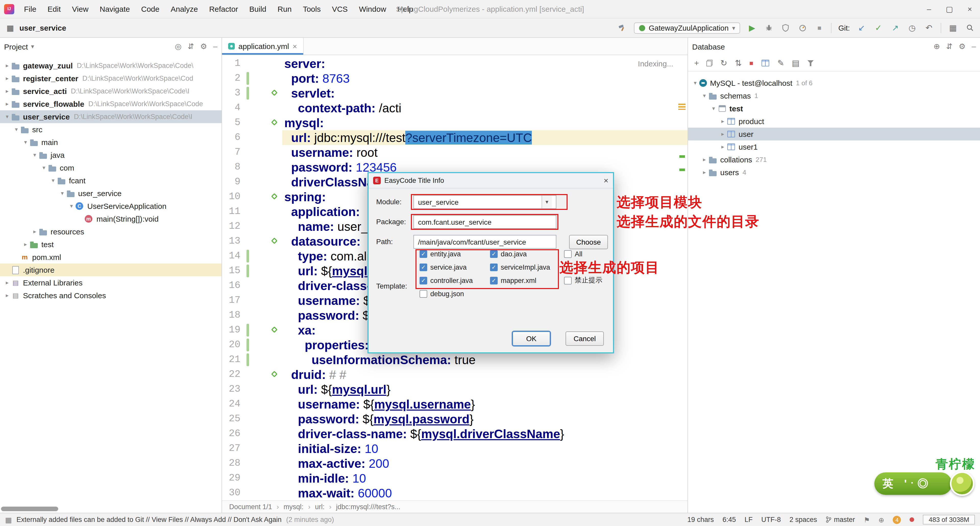 The image size is (980, 526). What do you see at coordinates (834, 147) in the screenshot?
I see `db-tree-item: ▸user1` at bounding box center [834, 147].